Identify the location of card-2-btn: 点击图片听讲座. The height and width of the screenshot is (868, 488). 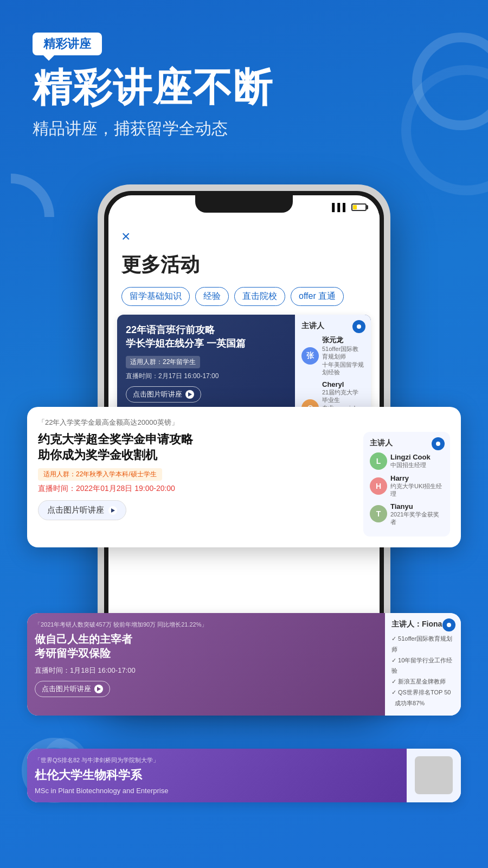
(73, 689).